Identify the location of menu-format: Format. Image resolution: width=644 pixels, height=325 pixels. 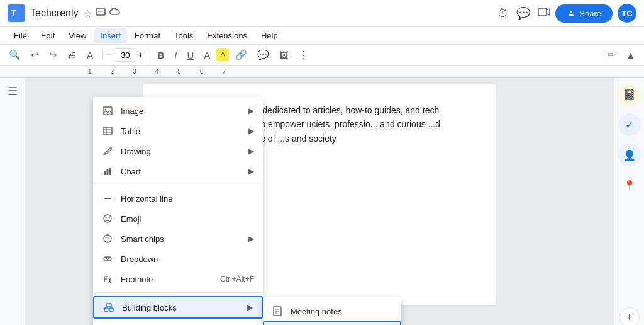
(147, 35).